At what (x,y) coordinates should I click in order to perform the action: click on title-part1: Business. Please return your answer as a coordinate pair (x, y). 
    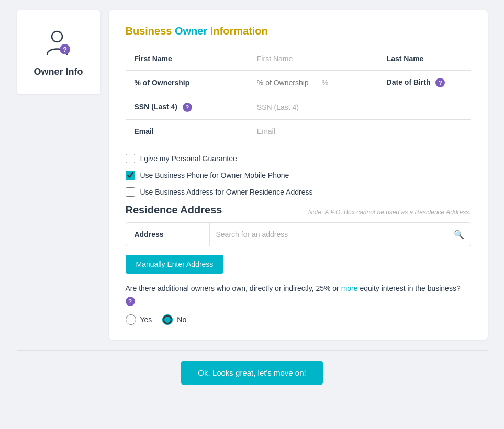
    Looking at the image, I should click on (150, 31).